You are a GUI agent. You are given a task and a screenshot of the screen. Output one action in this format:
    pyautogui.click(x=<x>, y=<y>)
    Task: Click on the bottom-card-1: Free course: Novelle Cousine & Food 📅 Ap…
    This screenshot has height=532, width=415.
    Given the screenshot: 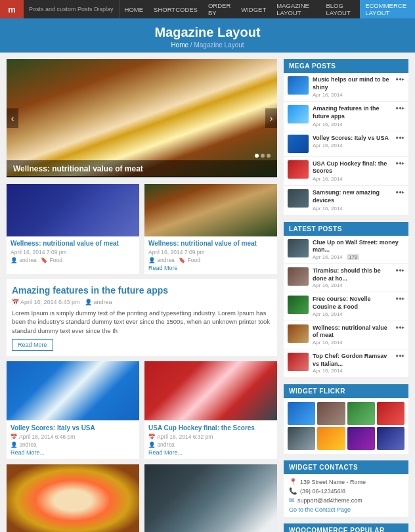 What is the action you would take?
    pyautogui.click(x=73, y=498)
    